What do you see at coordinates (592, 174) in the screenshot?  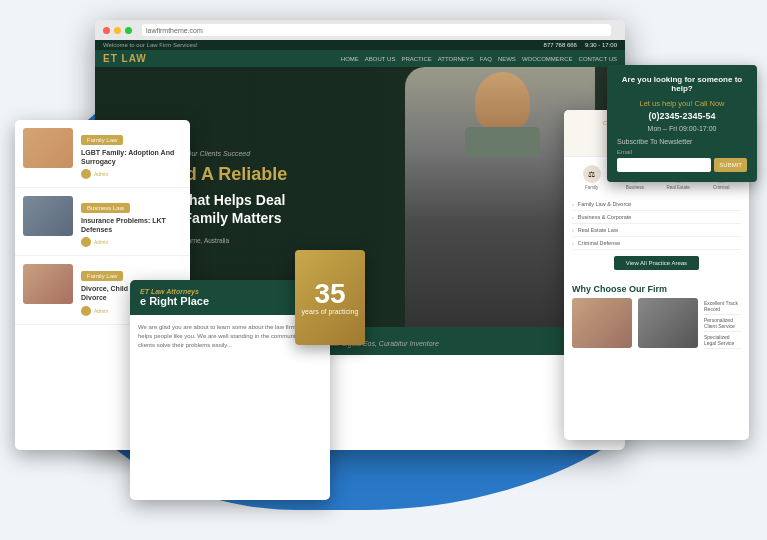 I see `family-law-icon: ⚖` at bounding box center [592, 174].